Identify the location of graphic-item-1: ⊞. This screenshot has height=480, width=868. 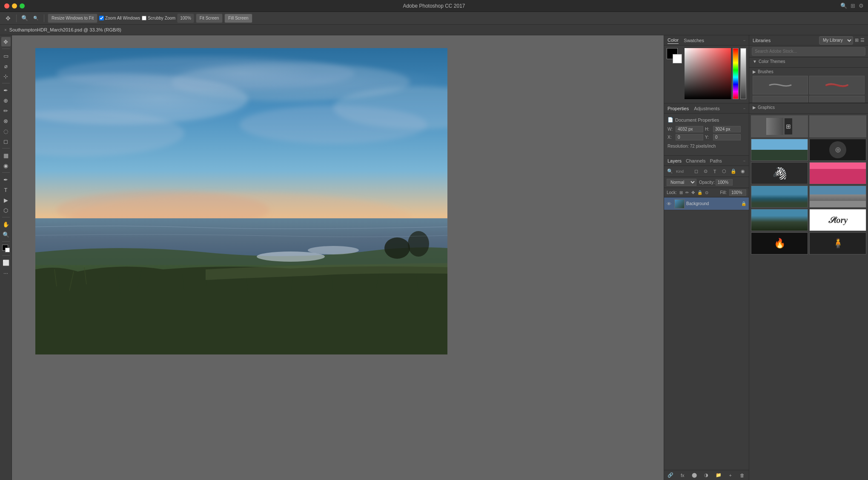
(779, 126).